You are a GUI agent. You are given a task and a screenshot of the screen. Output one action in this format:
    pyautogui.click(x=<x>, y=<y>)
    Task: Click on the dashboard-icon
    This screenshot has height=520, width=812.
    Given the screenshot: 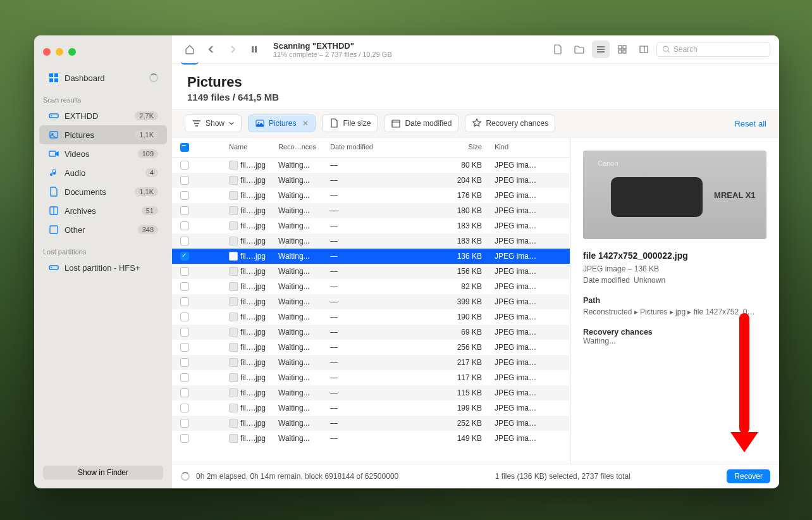 What is the action you would take?
    pyautogui.click(x=54, y=78)
    